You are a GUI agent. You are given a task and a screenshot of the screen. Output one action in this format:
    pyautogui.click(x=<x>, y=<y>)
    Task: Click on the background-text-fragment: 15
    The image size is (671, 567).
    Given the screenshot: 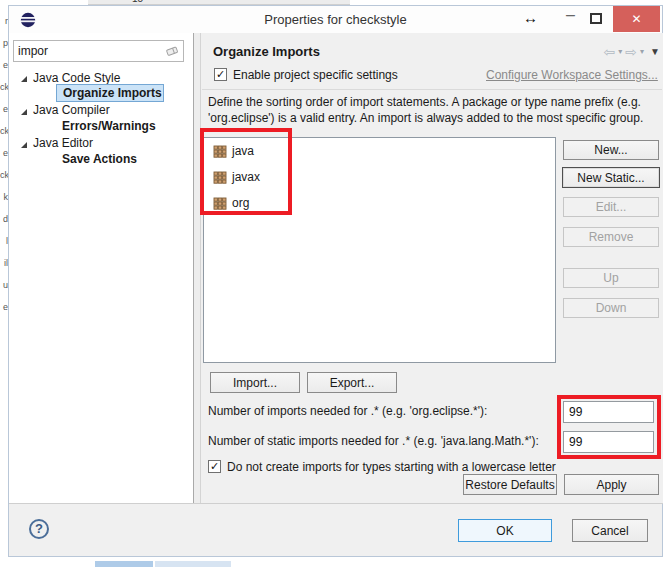 What is the action you would take?
    pyautogui.click(x=138, y=2)
    